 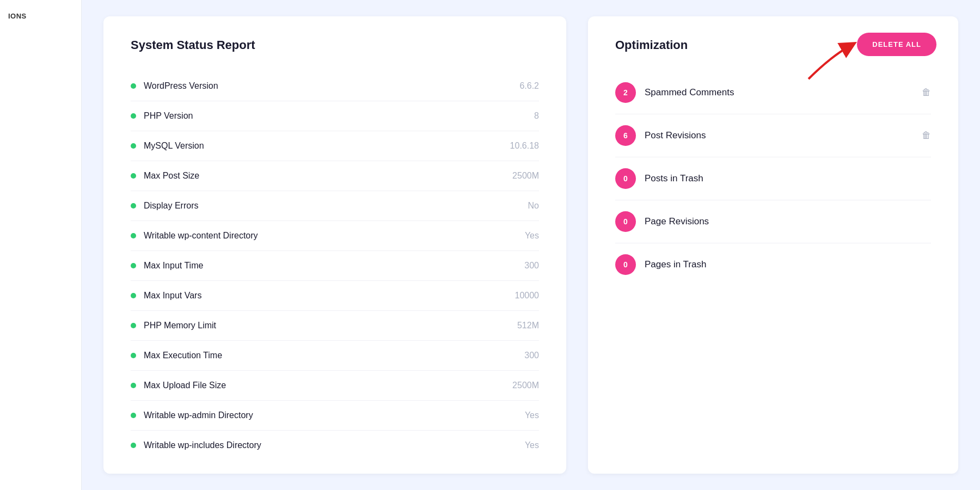 I want to click on status-value: No, so click(x=534, y=206).